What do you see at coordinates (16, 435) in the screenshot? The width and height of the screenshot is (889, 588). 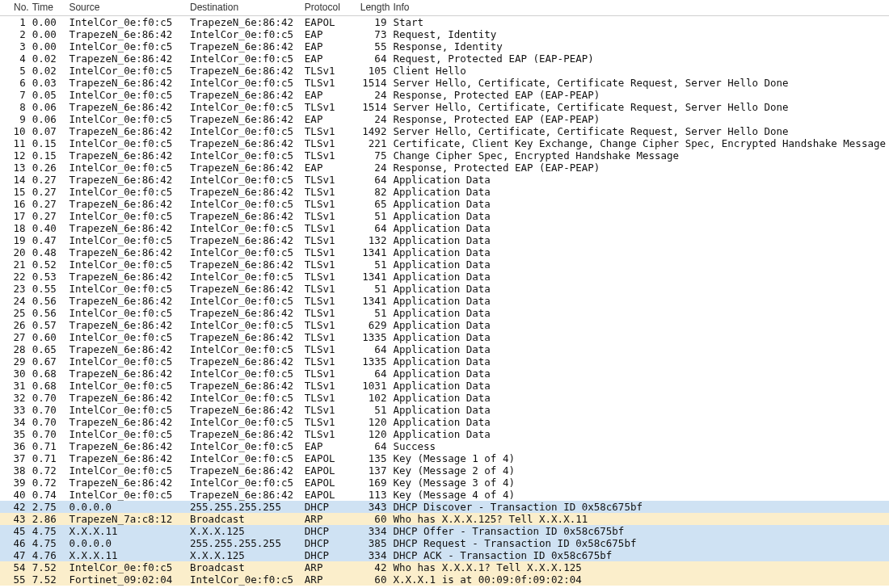 I see `cell-no: 35` at bounding box center [16, 435].